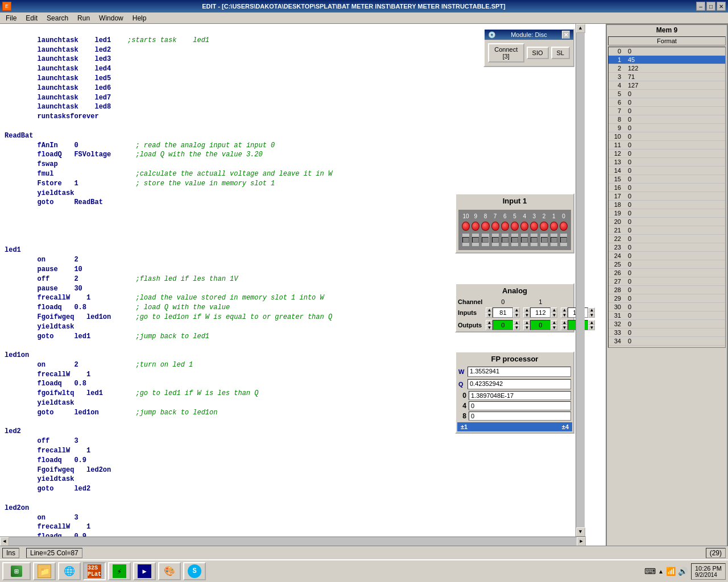 The width and height of the screenshot is (728, 582). Describe the element at coordinates (667, 111) in the screenshot. I see `mem9-row-7: 70` at that location.